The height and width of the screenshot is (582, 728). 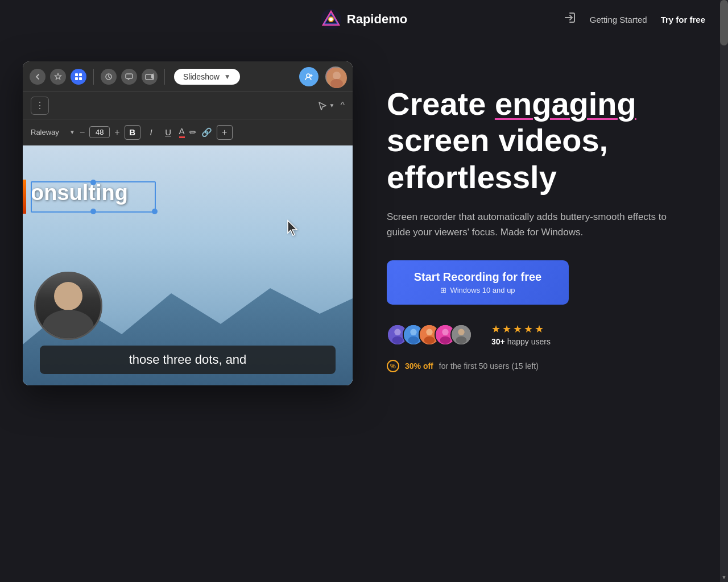 What do you see at coordinates (72, 132) in the screenshot?
I see `font-name-dropdown: ▼` at bounding box center [72, 132].